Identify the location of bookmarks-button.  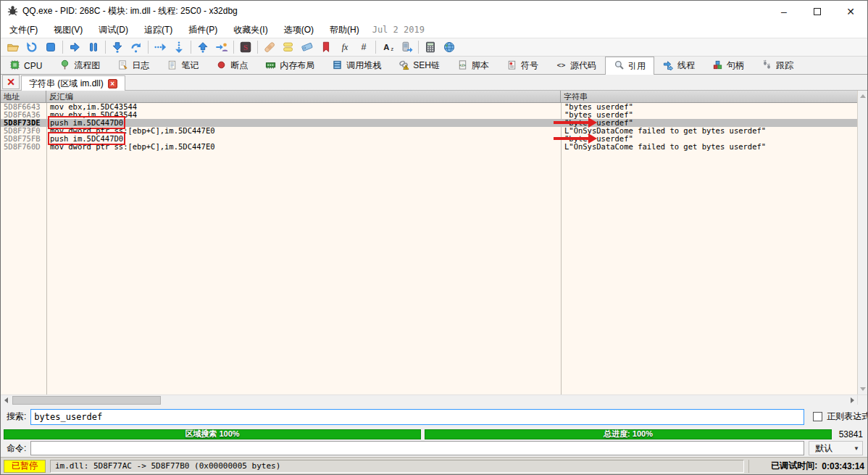
(326, 47).